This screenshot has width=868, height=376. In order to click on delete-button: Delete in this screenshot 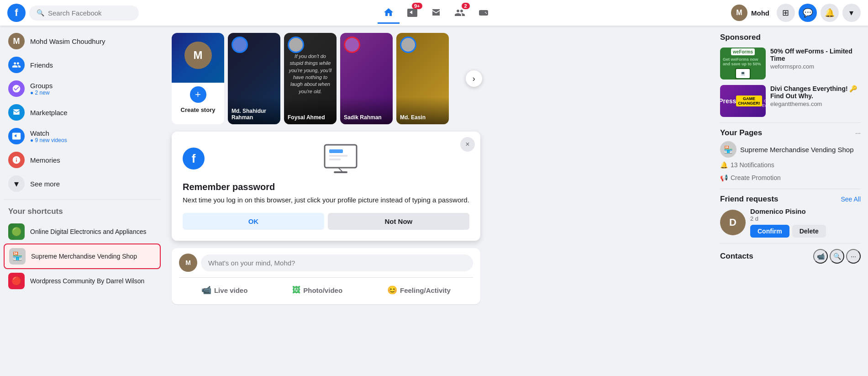, I will do `click(809, 231)`.